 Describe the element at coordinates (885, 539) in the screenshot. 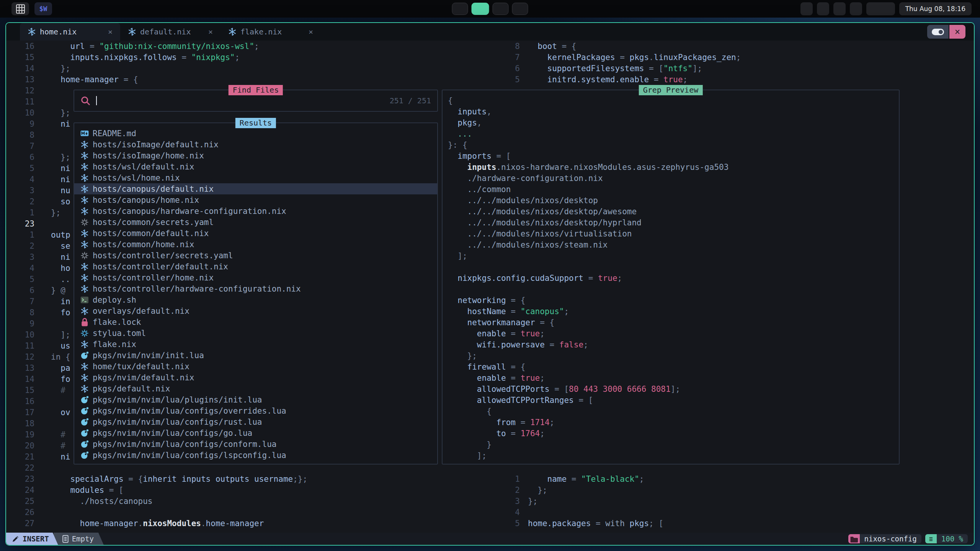

I see `repo-pill: nixos-config` at that location.